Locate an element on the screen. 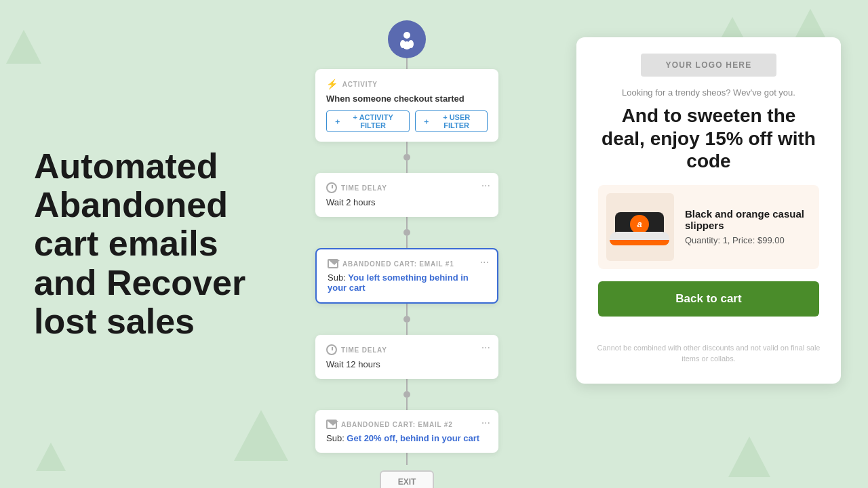  product-name: Black and orange casual slippers is located at coordinates (748, 220).